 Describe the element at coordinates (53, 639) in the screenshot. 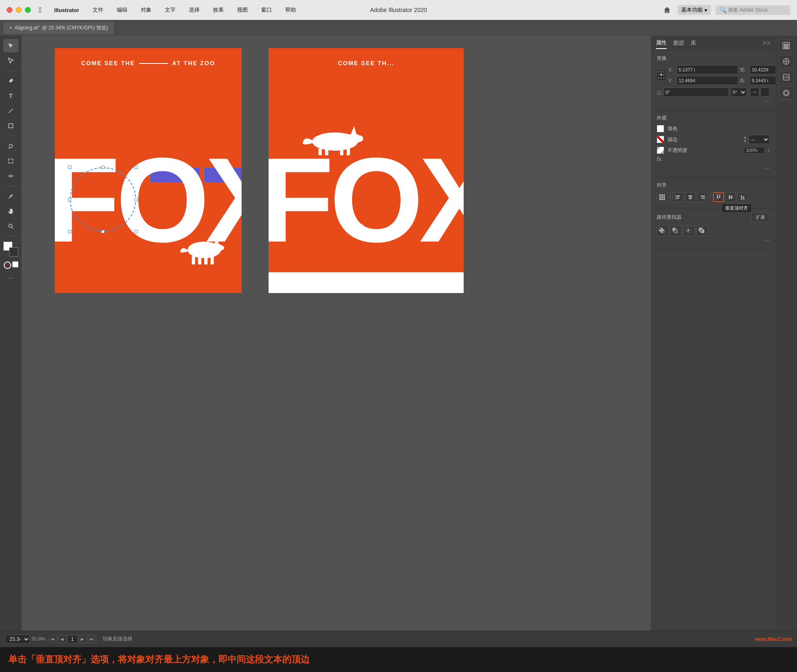

I see `first-page-btn: ⏮` at that location.